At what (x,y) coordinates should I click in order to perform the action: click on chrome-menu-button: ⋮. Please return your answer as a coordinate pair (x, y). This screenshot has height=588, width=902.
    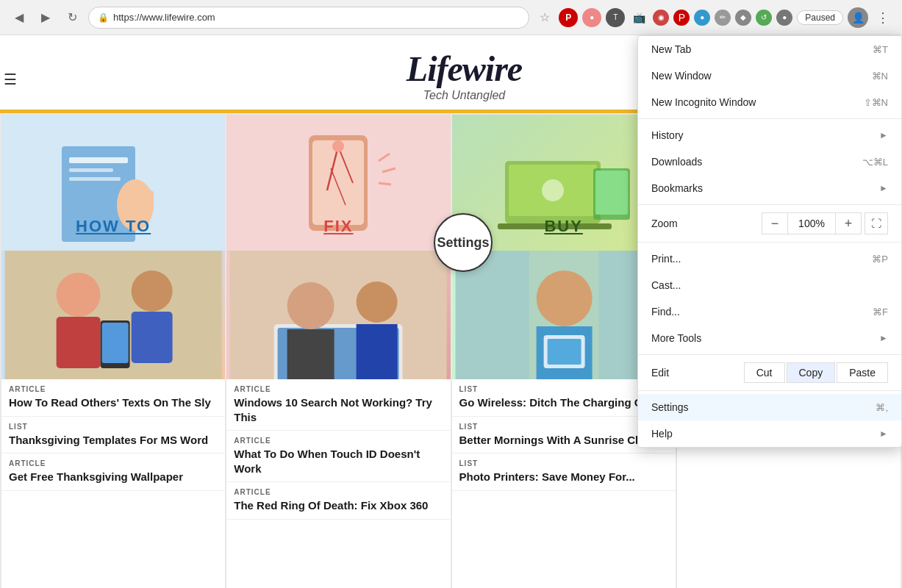
    Looking at the image, I should click on (883, 18).